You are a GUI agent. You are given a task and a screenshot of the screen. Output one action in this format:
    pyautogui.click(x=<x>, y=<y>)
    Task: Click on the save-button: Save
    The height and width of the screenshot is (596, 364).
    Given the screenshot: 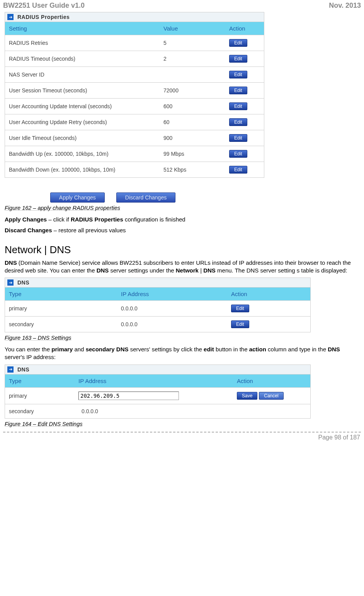 What is the action you would take?
    pyautogui.click(x=247, y=396)
    